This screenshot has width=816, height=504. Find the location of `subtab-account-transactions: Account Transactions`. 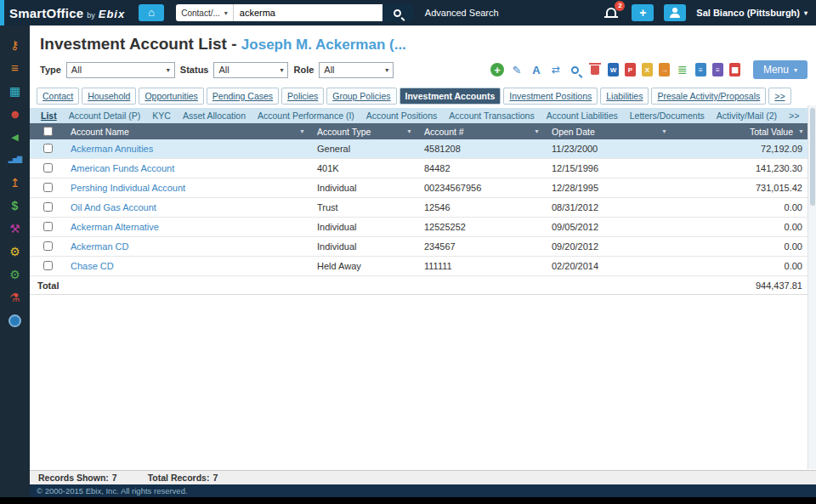

subtab-account-transactions: Account Transactions is located at coordinates (491, 116).